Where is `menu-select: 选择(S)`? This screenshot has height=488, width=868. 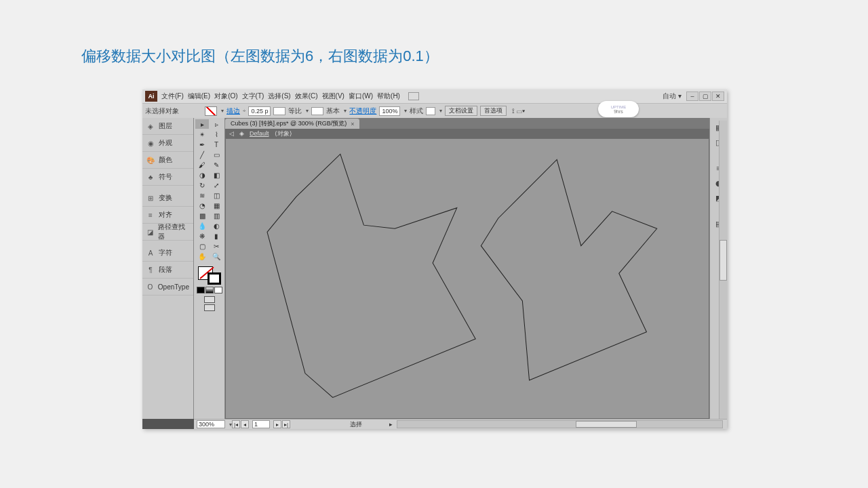 menu-select: 选择(S) is located at coordinates (279, 96).